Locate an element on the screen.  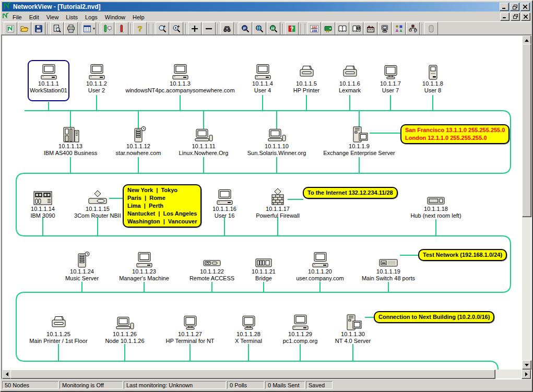
menu-window: Window is located at coordinates (115, 17).